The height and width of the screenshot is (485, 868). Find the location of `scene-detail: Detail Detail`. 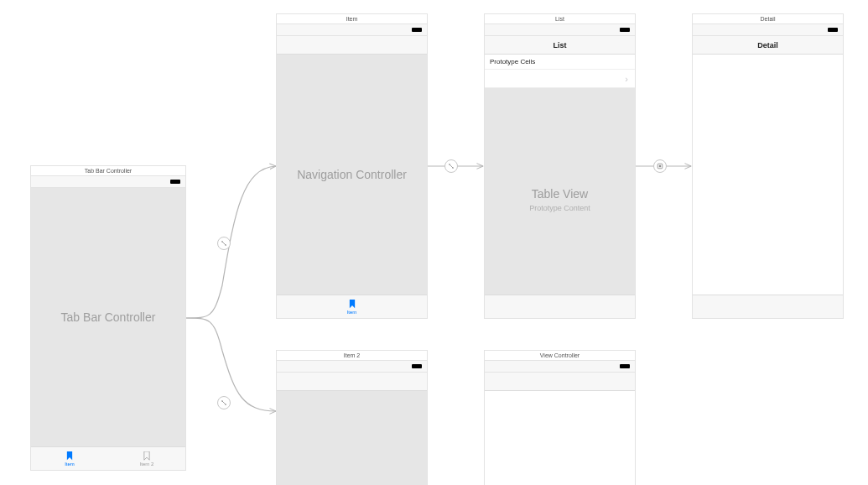

scene-detail: Detail Detail is located at coordinates (768, 166).